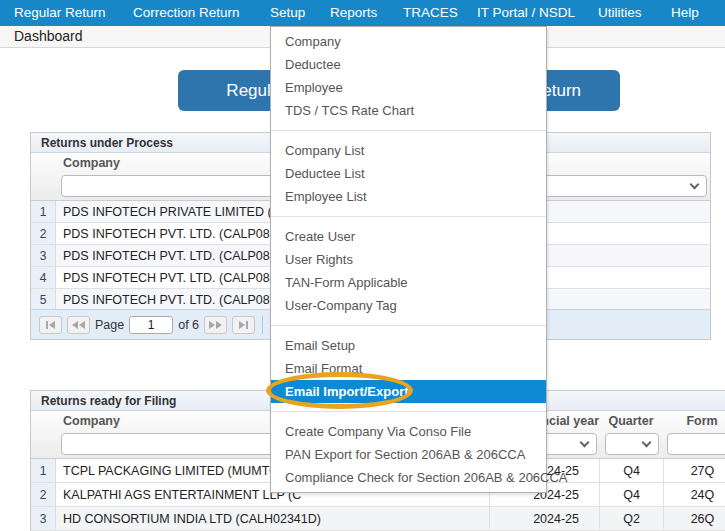 This screenshot has height=531, width=725. Describe the element at coordinates (75, 325) in the screenshot. I see `prev-page-icon` at that location.